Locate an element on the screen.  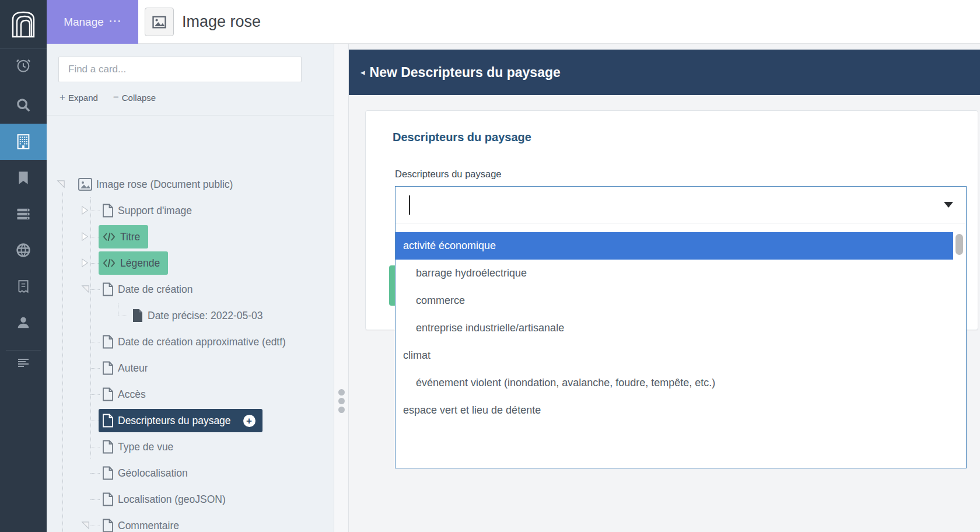
tree-item-label: Titre is located at coordinates (130, 237).